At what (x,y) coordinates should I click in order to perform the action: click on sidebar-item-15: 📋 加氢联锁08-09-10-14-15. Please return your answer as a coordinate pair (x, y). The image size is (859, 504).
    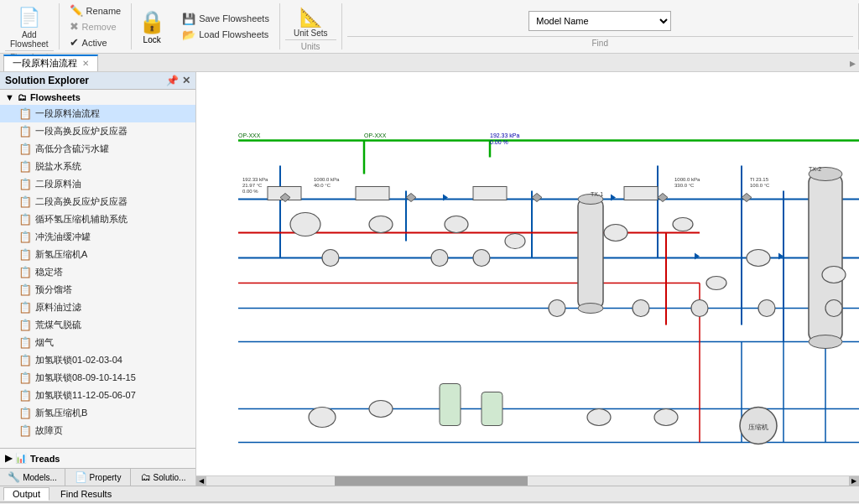
    Looking at the image, I should click on (97, 377).